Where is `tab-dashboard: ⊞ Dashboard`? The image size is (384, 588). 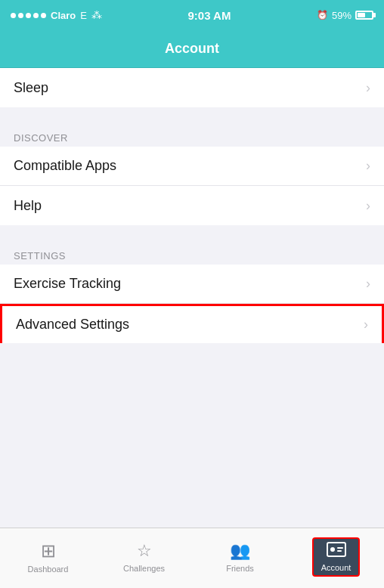 tab-dashboard: ⊞ Dashboard is located at coordinates (48, 558).